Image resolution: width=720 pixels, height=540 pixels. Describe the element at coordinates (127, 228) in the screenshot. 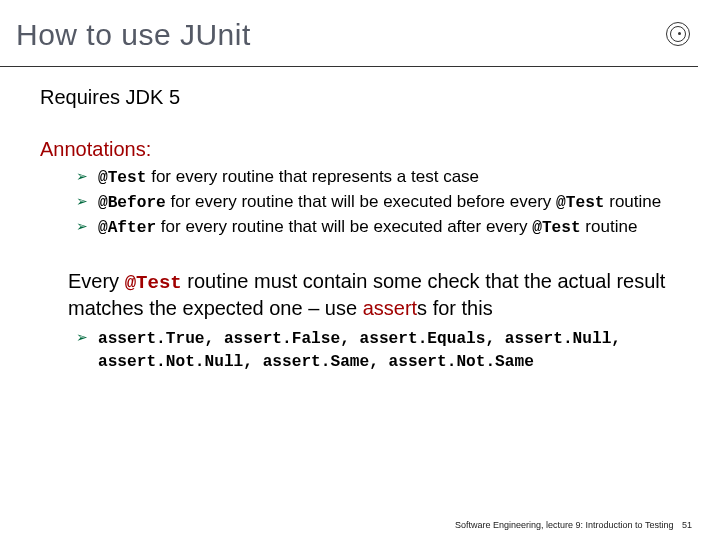

I see `code-annotation: @After` at that location.